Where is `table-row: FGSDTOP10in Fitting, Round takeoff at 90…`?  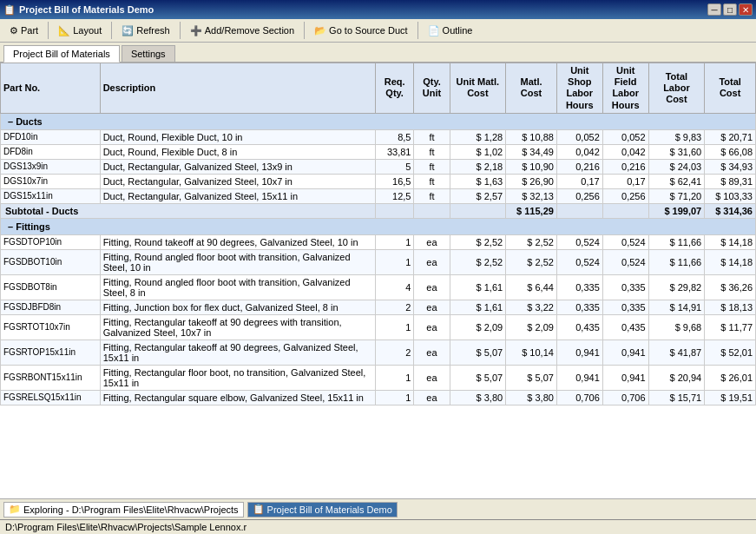
table-row: FGSDTOP10in Fitting, Round takeoff at 90… is located at coordinates (378, 241).